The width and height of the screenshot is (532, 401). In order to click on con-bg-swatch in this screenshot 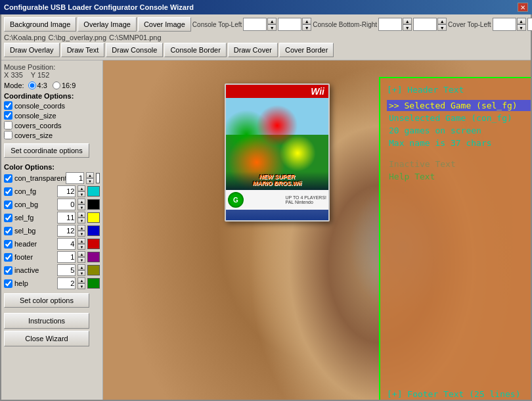, I will do `click(93, 204)`.